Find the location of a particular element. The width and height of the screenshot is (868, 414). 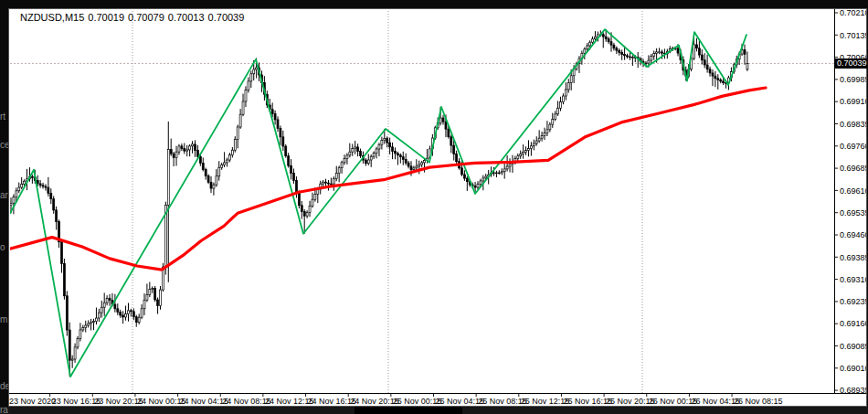

time-scale-label: 23 Nov 2020 is located at coordinates (33, 401).